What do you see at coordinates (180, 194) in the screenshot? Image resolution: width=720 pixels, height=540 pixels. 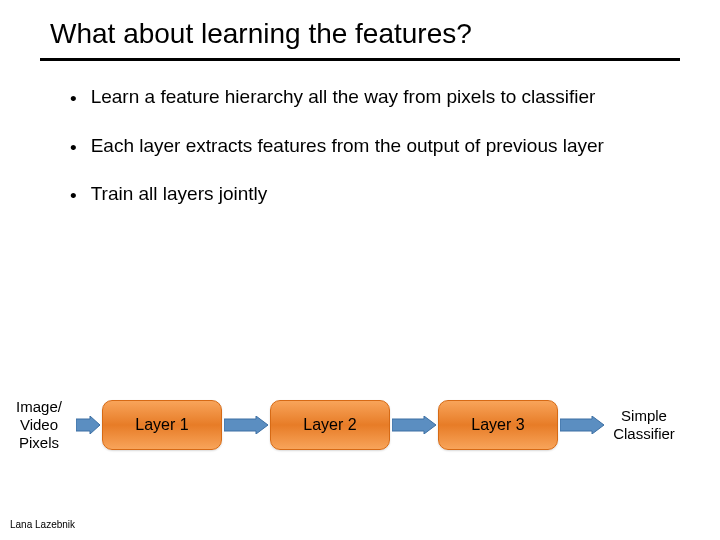 I see `bullet-text: Train all layers jointly` at bounding box center [180, 194].